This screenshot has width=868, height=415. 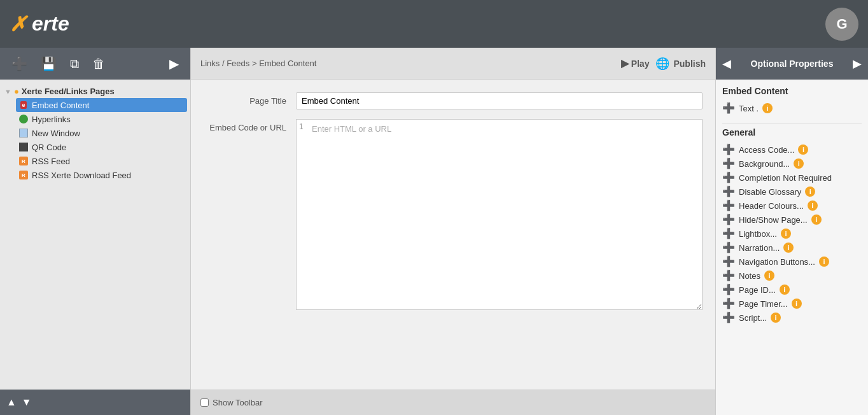 What do you see at coordinates (102, 161) in the screenshot?
I see `tree-item-rss-feed: R RSS Feed` at bounding box center [102, 161].